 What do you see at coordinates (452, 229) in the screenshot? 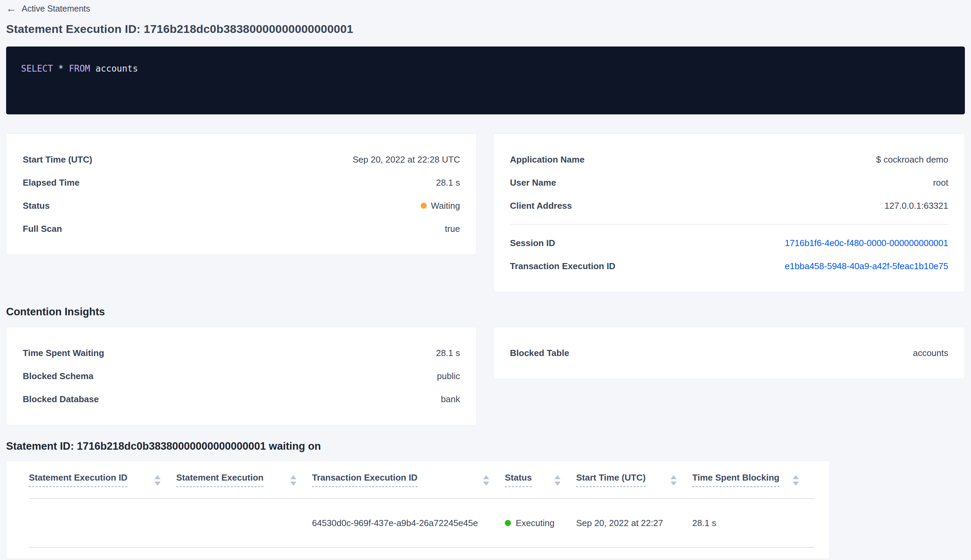
I see `kv-value: true` at bounding box center [452, 229].